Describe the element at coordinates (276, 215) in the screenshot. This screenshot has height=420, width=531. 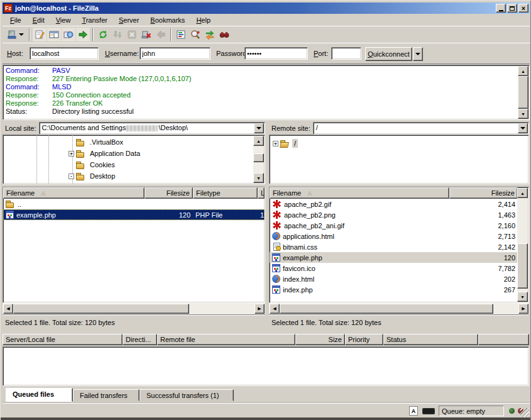
I see `apache-file-icon` at that location.